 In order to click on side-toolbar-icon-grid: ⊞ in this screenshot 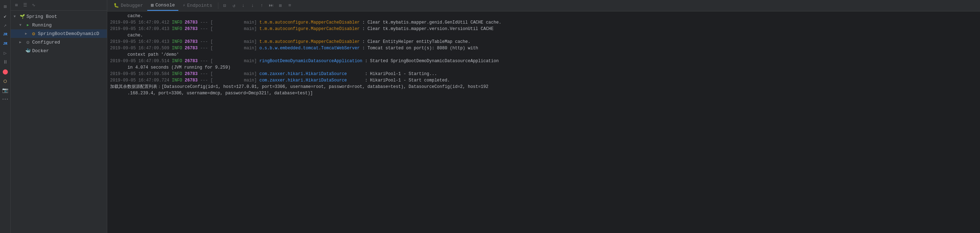, I will do `click(17, 5)`.